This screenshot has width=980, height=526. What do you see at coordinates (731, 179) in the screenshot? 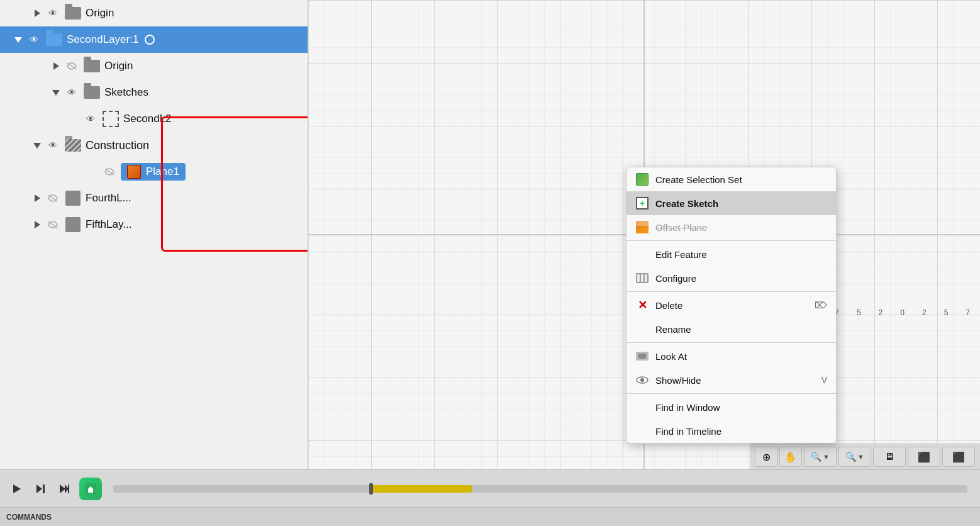
I see `menu-item-create-selection-set: Create Selection Set` at bounding box center [731, 179].